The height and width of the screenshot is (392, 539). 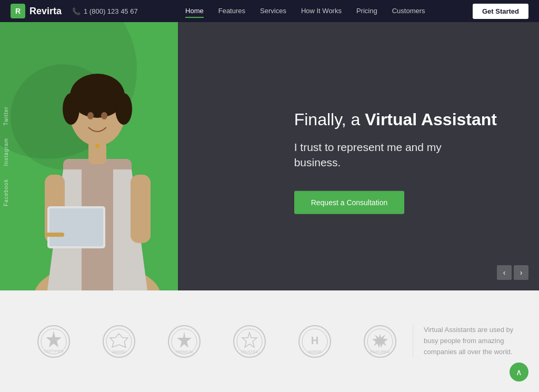 I want to click on slider-next-button: ›, so click(x=521, y=273).